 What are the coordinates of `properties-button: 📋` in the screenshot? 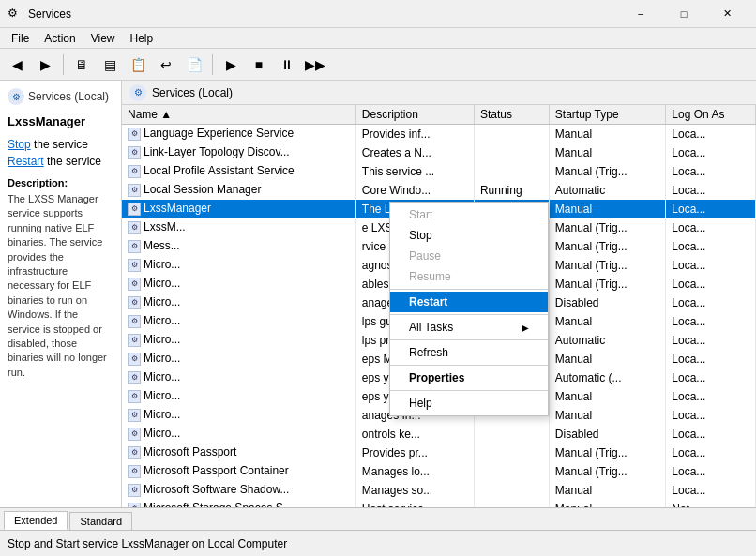 It's located at (138, 65).